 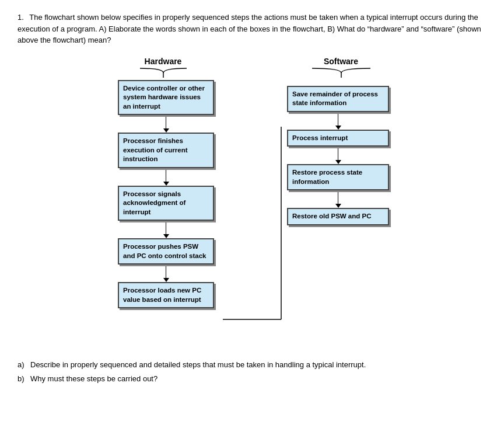 I want to click on answer-b-label: b), so click(x=22, y=380).